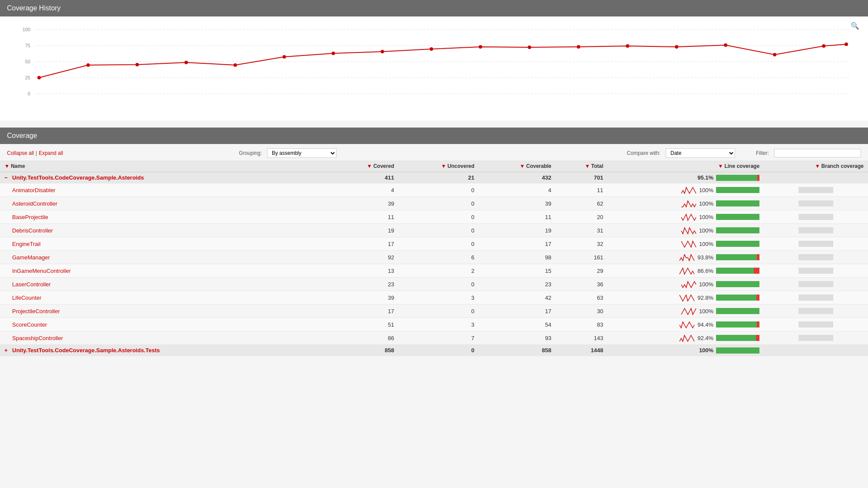 Image resolution: width=868 pixels, height=488 pixels. What do you see at coordinates (439, 167) in the screenshot?
I see `col-uncovered: ▼Uncovered` at bounding box center [439, 167].